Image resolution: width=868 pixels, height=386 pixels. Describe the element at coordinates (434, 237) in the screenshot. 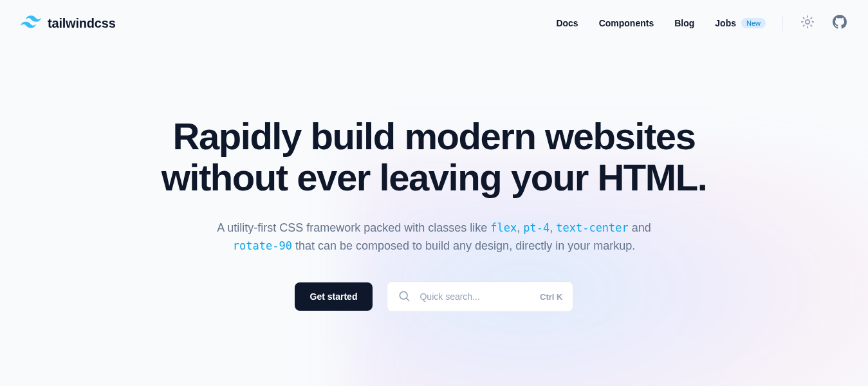

I see `hero-subtitle: A utility-first CSS framework packed wit…` at that location.